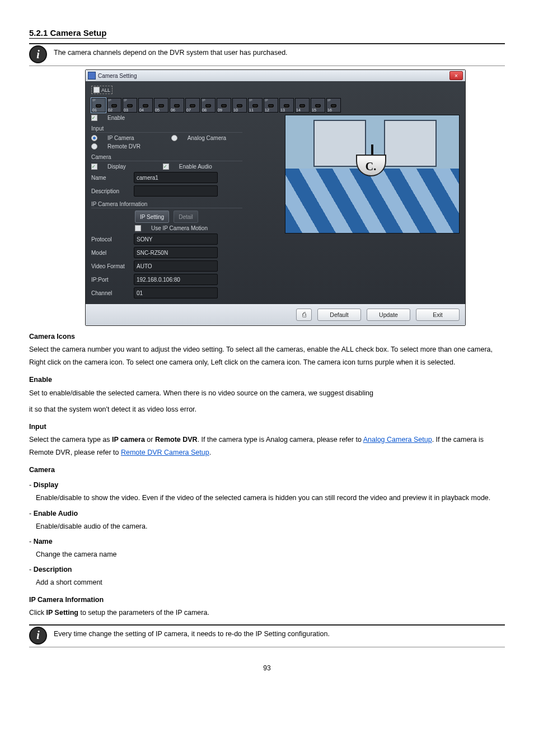  I want to click on enable-check-icon, so click(94, 118).